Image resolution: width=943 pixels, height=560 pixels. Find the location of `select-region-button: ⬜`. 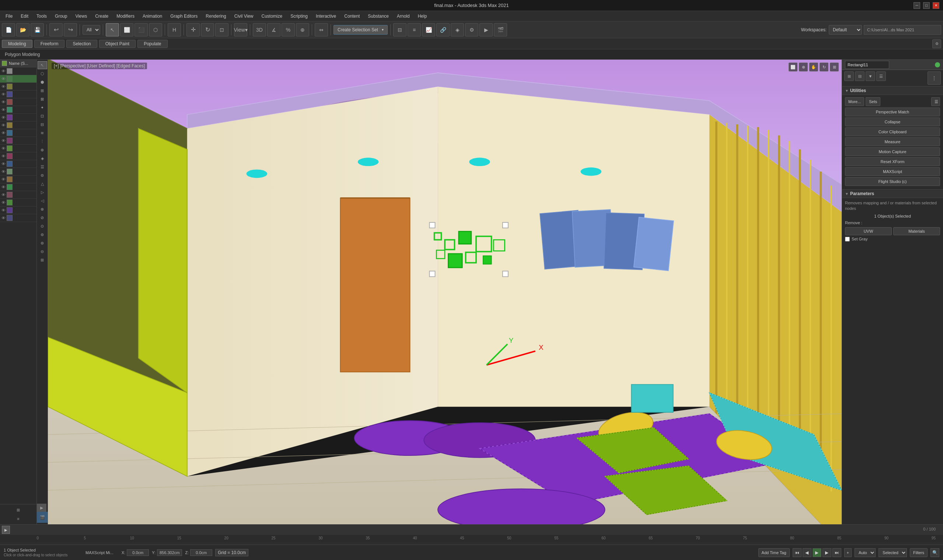

select-region-button: ⬜ is located at coordinates (127, 30).